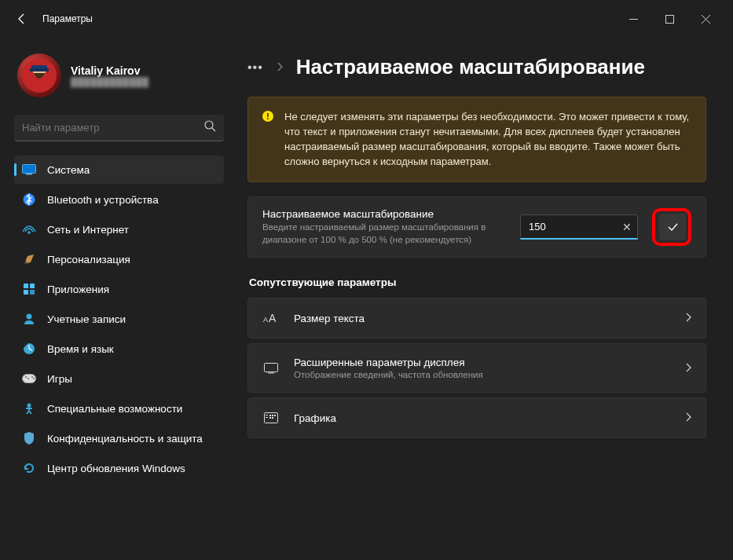 Image resolution: width=733 pixels, height=560 pixels. Describe the element at coordinates (119, 408) in the screenshot. I see `sidebar-item-8: Специальные возможности` at that location.